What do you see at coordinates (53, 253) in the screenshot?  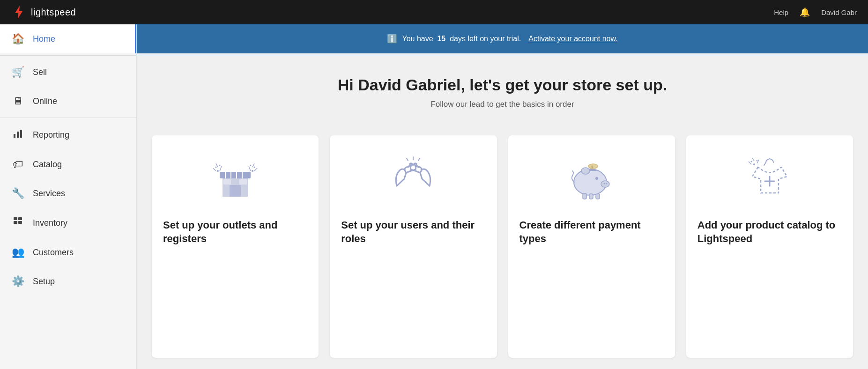 I see `sidebar-item-label: Customers` at bounding box center [53, 253].